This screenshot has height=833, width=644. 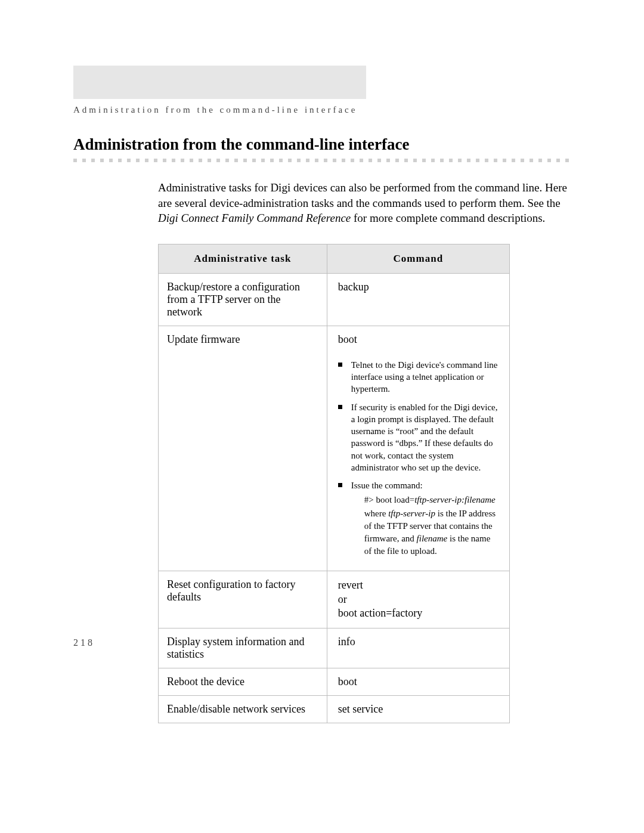 What do you see at coordinates (243, 448) in the screenshot?
I see `task-cell: Update firmware` at bounding box center [243, 448].